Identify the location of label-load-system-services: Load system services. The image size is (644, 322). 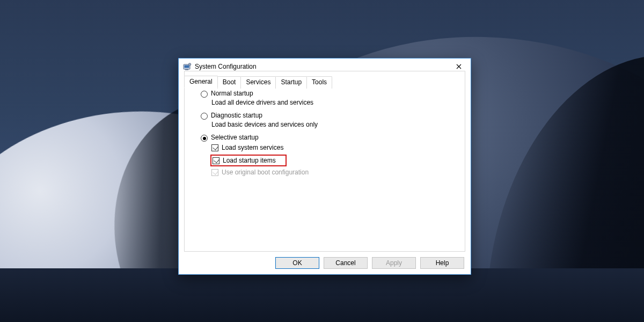
(252, 148).